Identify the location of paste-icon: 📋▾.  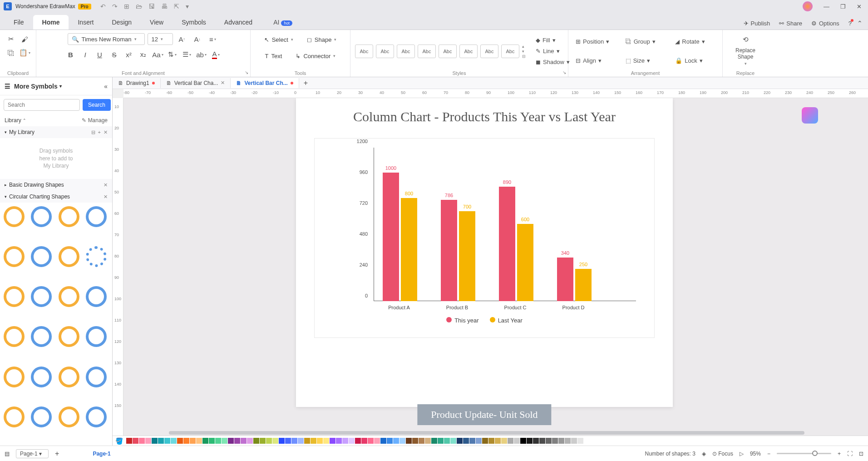
(25, 53).